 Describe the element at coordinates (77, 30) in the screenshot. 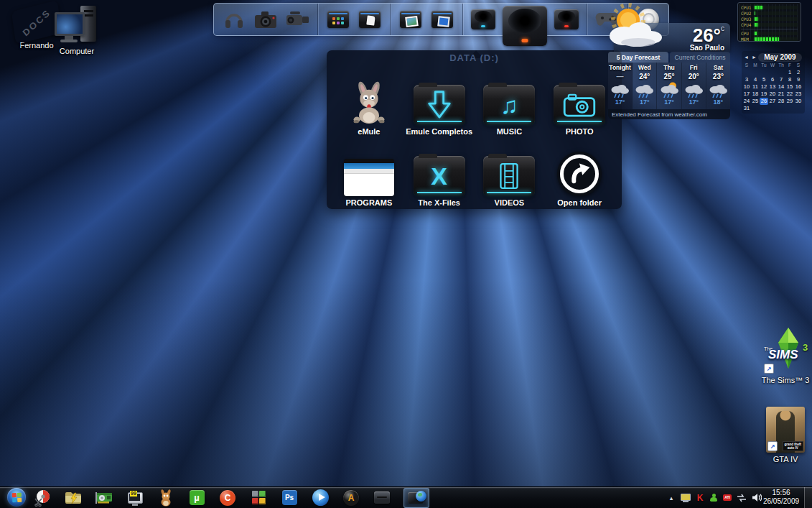

I see `desktop-icon-computer: Computer` at that location.